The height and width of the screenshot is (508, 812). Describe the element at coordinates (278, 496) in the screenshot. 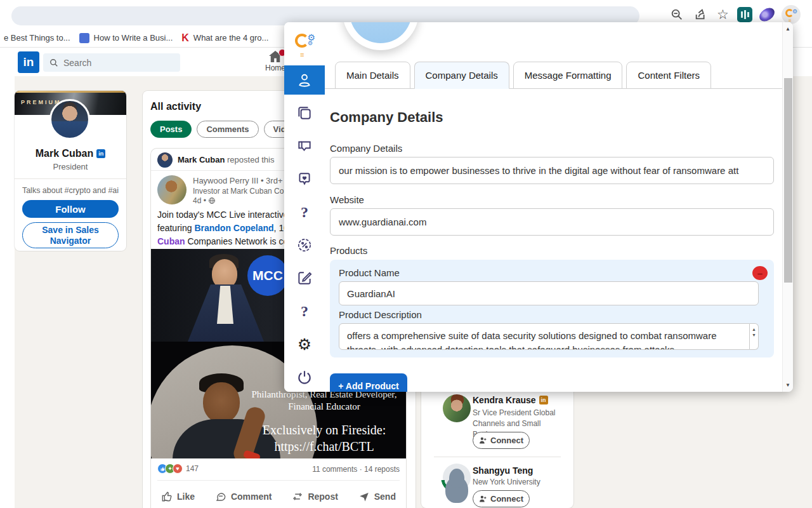

I see `post-action-bar: Like Comment Repost Send` at that location.